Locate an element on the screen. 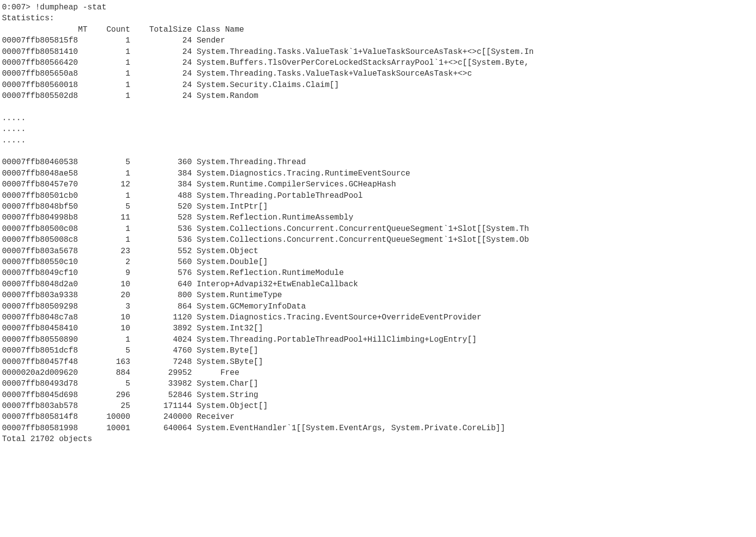  cell-class-name: System.Diagnostics.Tracing.RuntimeEventS… is located at coordinates (473, 174).